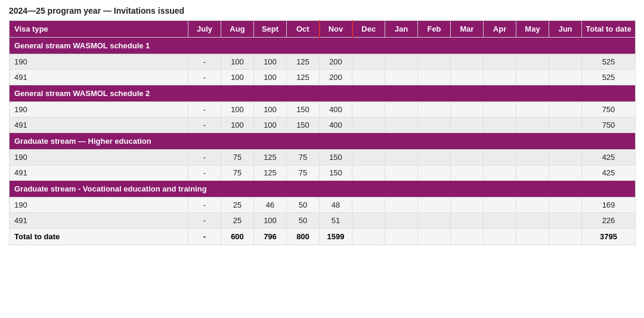 The width and height of the screenshot is (644, 318). What do you see at coordinates (323, 189) in the screenshot?
I see `section-header: Graduate stream - Vocational education a…` at bounding box center [323, 189].